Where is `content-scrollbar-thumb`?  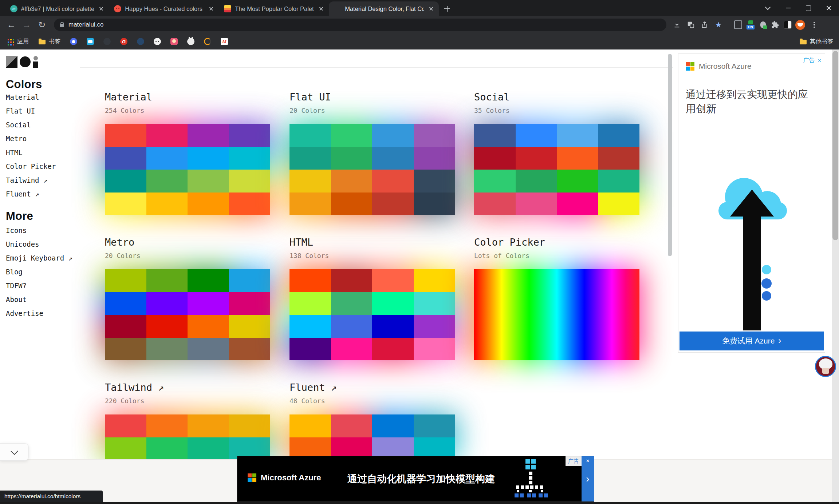
content-scrollbar-thumb is located at coordinates (670, 155).